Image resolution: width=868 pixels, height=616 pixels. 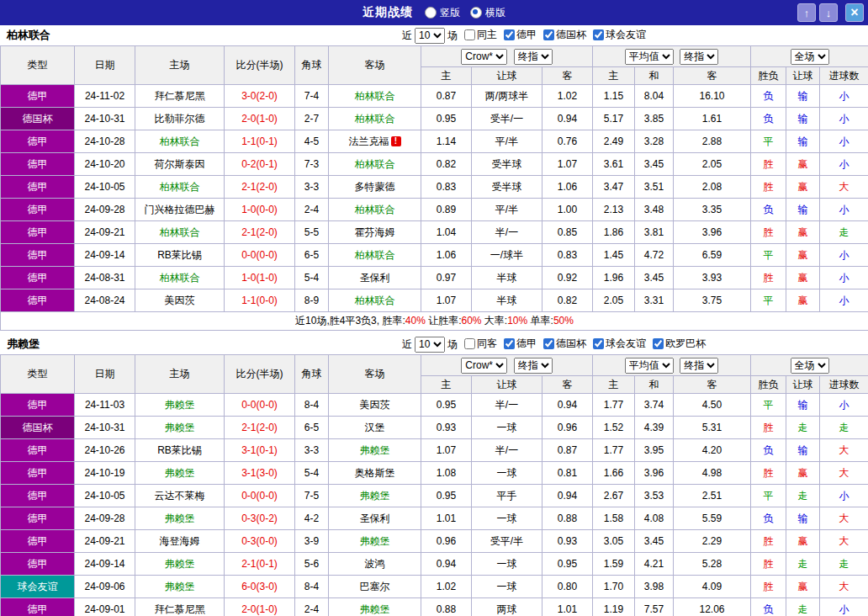 What do you see at coordinates (828, 13) in the screenshot?
I see `scroll-down-button: ↓` at bounding box center [828, 13].